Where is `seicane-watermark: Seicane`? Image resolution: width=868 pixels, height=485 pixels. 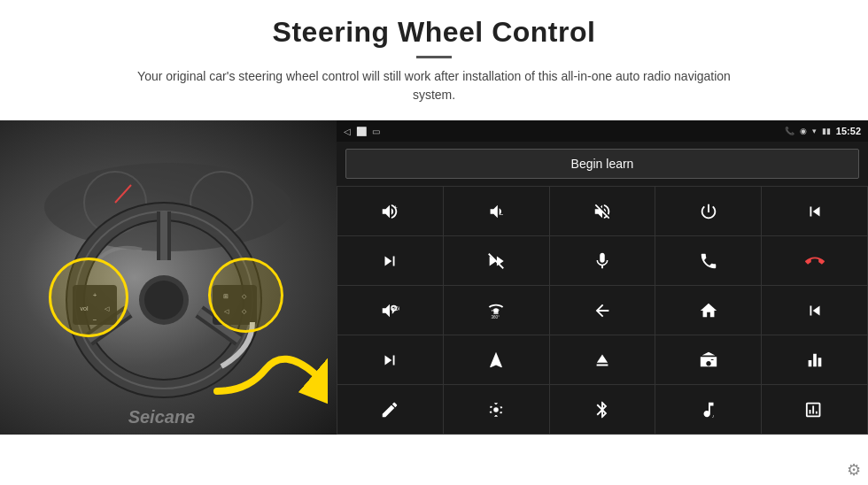
seicane-watermark: Seicane is located at coordinates (162, 418).